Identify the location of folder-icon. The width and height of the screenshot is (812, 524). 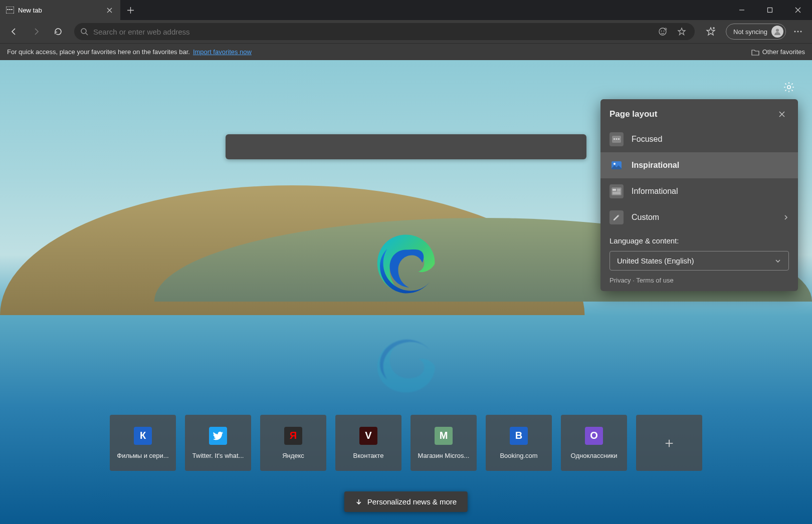
(755, 52).